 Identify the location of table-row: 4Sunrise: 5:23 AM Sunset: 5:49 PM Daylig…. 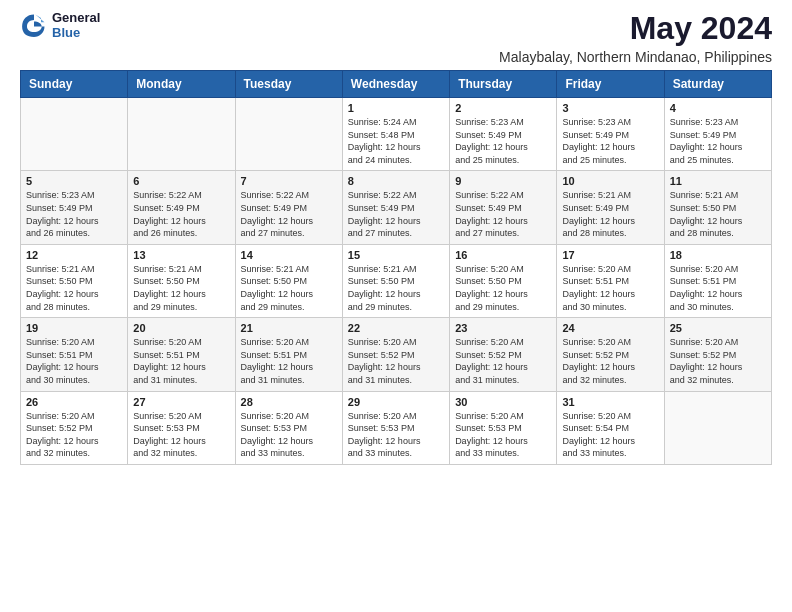
(718, 134).